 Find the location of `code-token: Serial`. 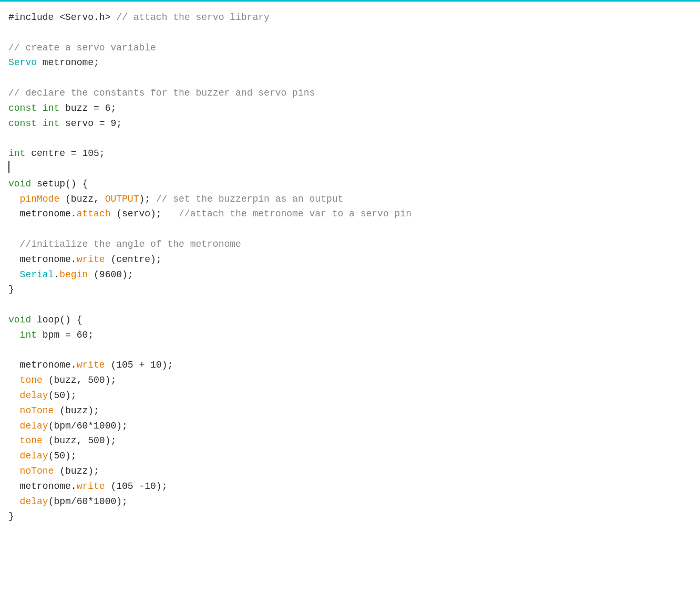

code-token: Serial is located at coordinates (37, 275).